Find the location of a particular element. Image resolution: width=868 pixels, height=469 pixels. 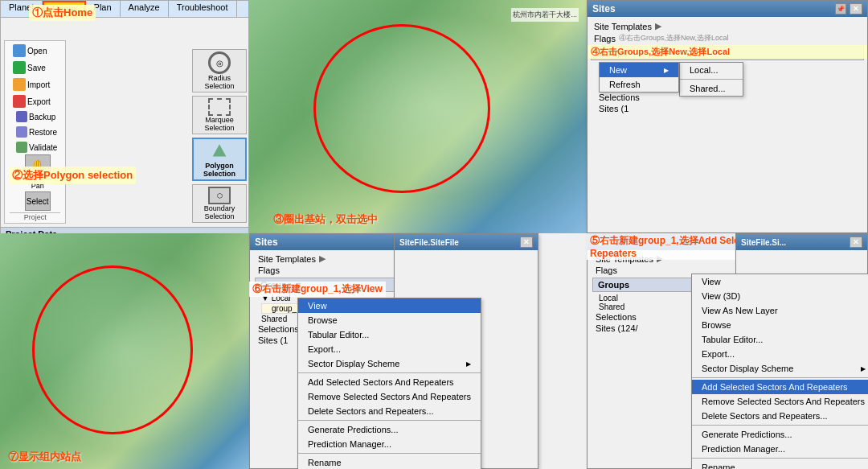

radius-icon: ◎ is located at coordinates (219, 63).